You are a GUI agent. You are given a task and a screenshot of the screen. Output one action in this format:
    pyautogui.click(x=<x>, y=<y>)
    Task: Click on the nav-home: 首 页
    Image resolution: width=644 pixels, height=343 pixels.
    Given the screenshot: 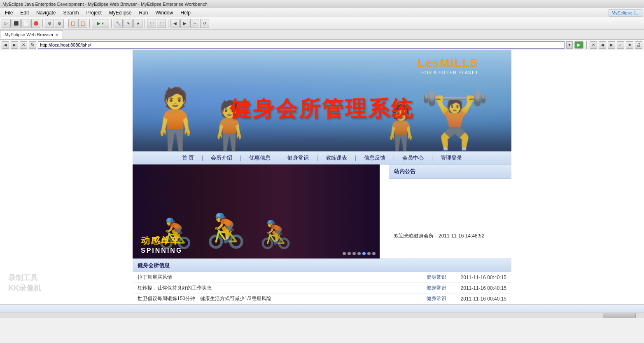 What is the action you would take?
    pyautogui.click(x=188, y=158)
    